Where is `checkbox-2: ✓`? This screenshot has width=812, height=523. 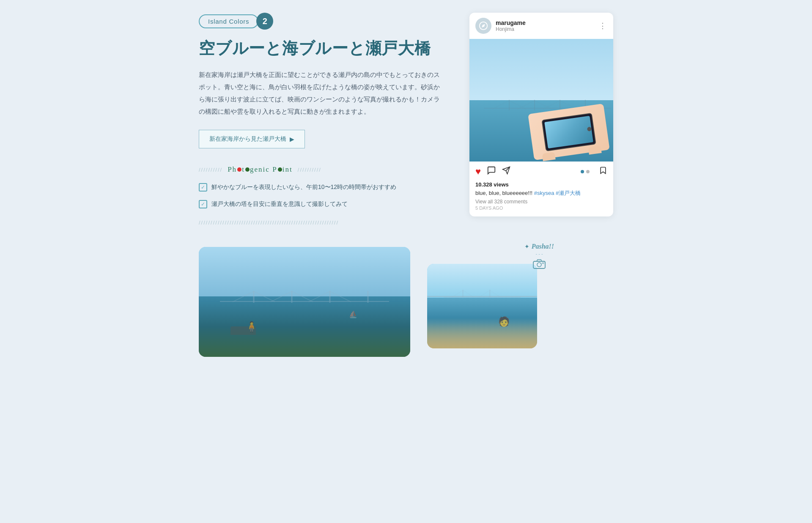 checkbox-2: ✓ is located at coordinates (203, 204).